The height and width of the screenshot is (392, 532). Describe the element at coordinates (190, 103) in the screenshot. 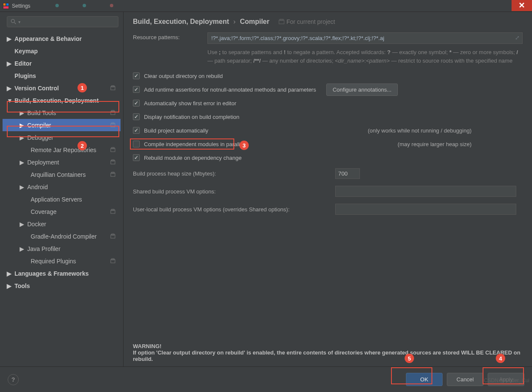

I see `label-first-error: Automatically show first error in editor` at that location.